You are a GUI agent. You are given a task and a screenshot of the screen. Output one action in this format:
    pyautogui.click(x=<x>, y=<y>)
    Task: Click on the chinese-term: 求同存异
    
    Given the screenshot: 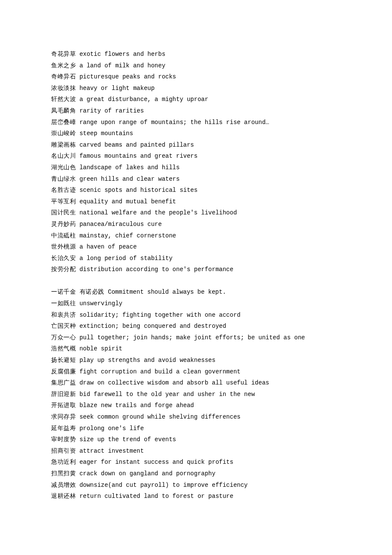 What is the action you would take?
    pyautogui.click(x=63, y=417)
    